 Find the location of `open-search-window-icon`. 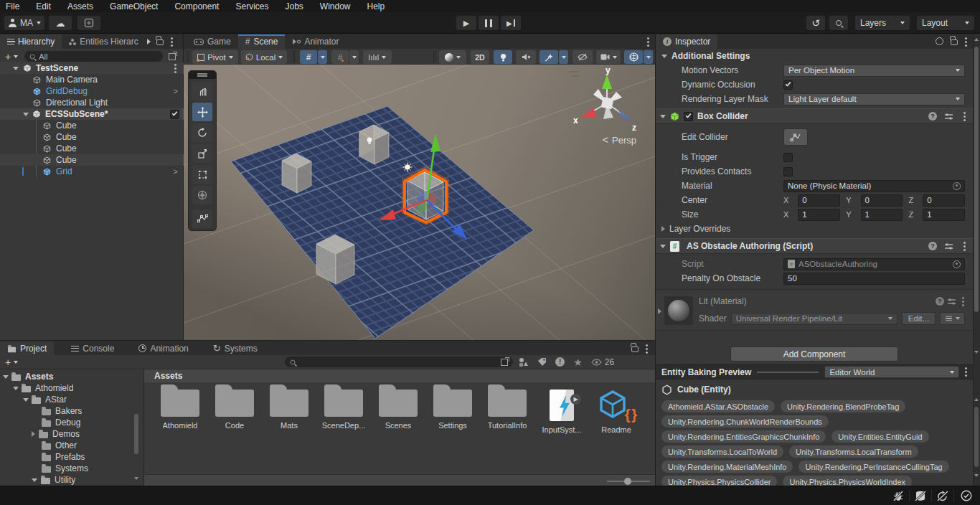

open-search-window-icon is located at coordinates (172, 57).